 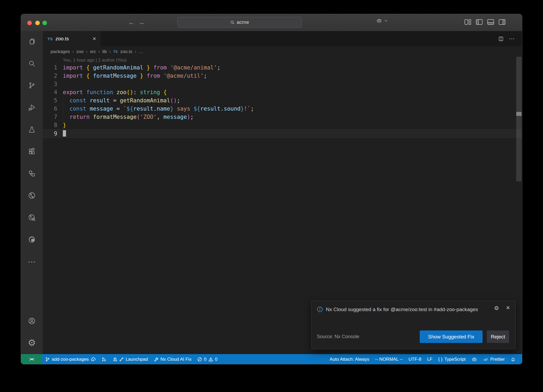 I want to click on remote-indicator: ><, so click(x=32, y=359).